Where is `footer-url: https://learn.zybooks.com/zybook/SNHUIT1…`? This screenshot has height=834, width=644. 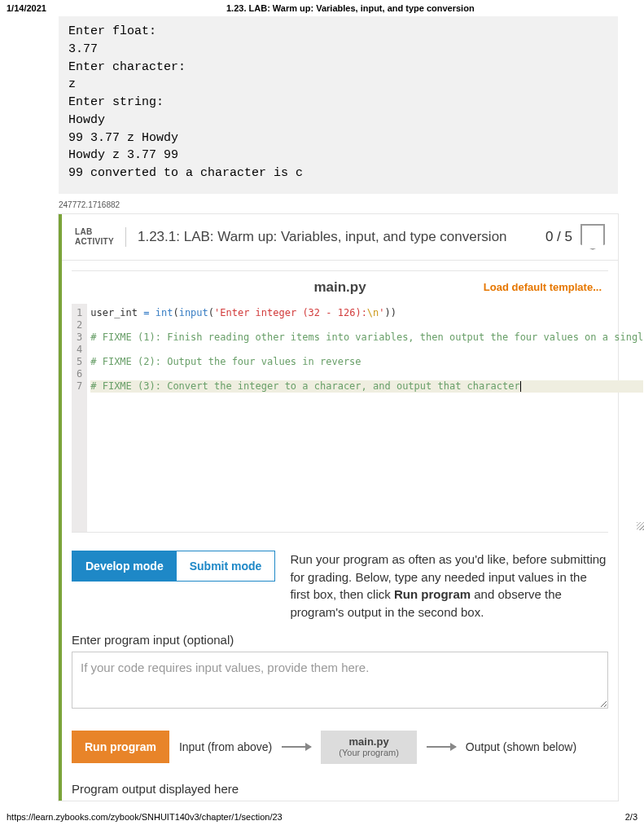 footer-url: https://learn.zybooks.com/zybook/SNHUIT1… is located at coordinates (145, 817).